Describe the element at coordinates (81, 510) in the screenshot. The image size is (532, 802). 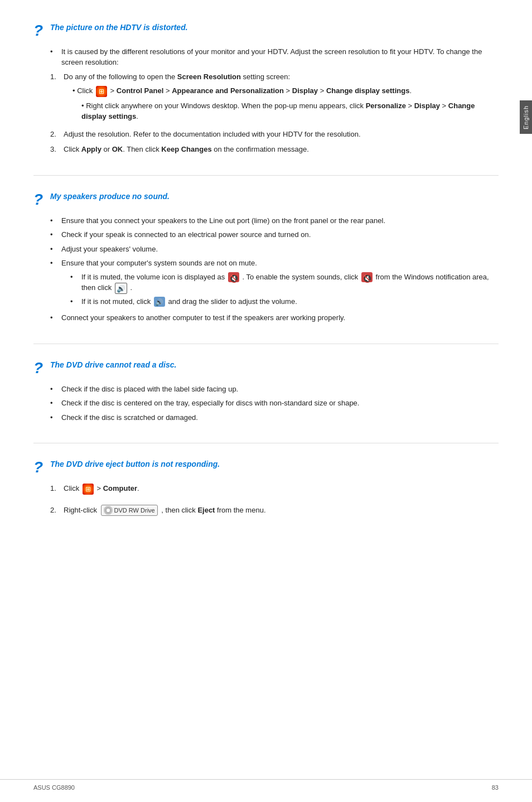
I see `right-click-text: Right-click` at that location.